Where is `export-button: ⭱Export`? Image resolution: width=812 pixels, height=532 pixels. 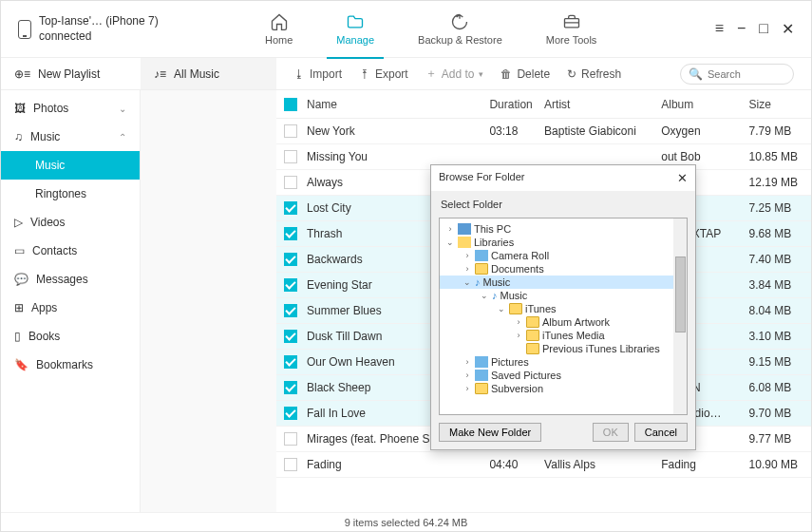 export-button: ⭱Export is located at coordinates (384, 74).